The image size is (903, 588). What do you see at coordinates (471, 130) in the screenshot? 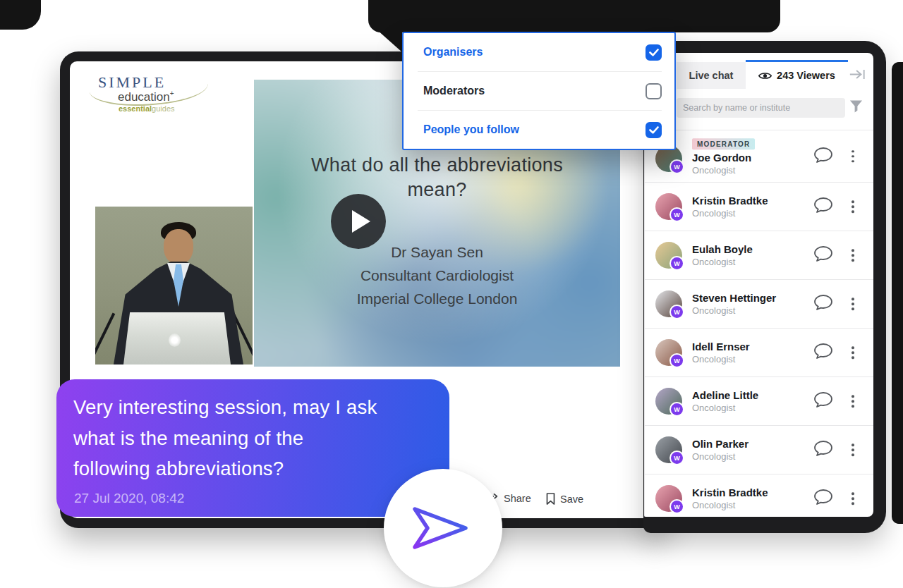
I see `filter-option-label: People you follow` at bounding box center [471, 130].